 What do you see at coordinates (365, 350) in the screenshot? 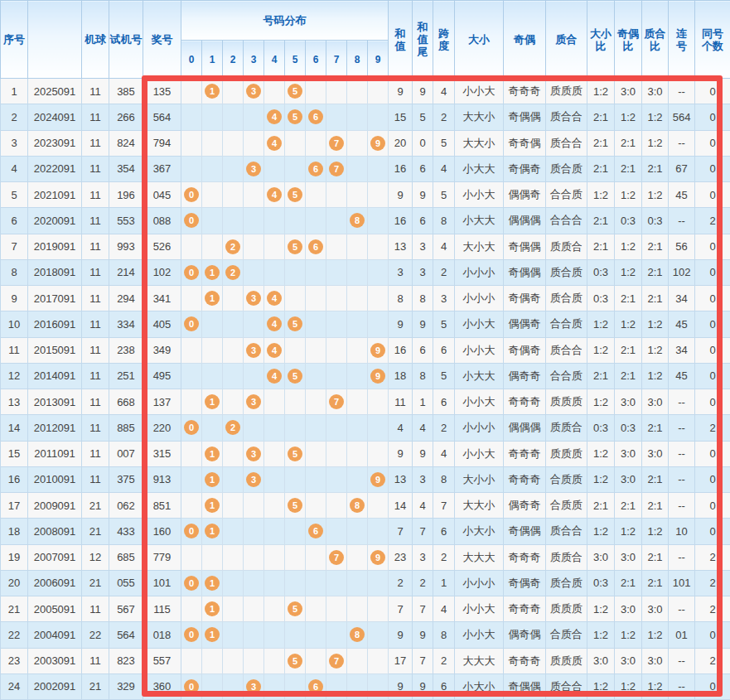
I see `table-row: 112015091112383493491666小小大奇偶奇质合合1:22:11…` at bounding box center [365, 350].